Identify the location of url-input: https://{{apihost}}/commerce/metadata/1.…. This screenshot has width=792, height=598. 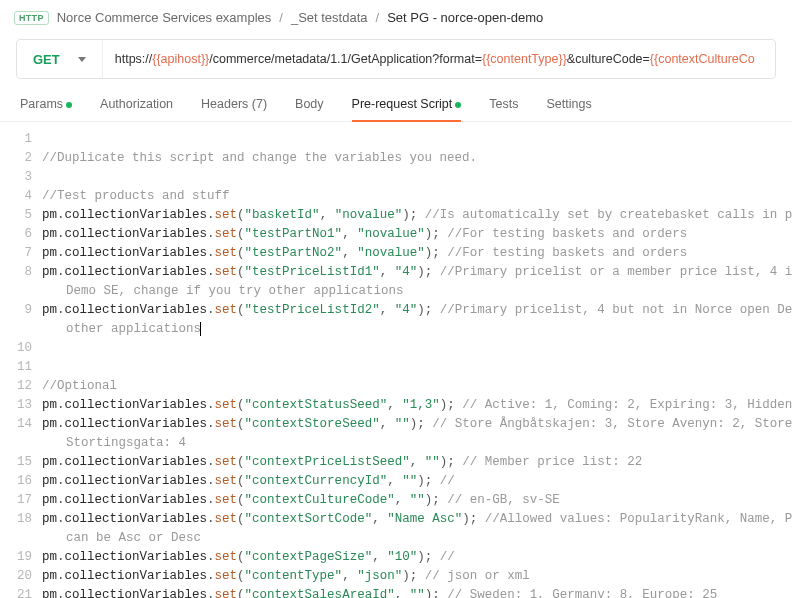
(439, 59).